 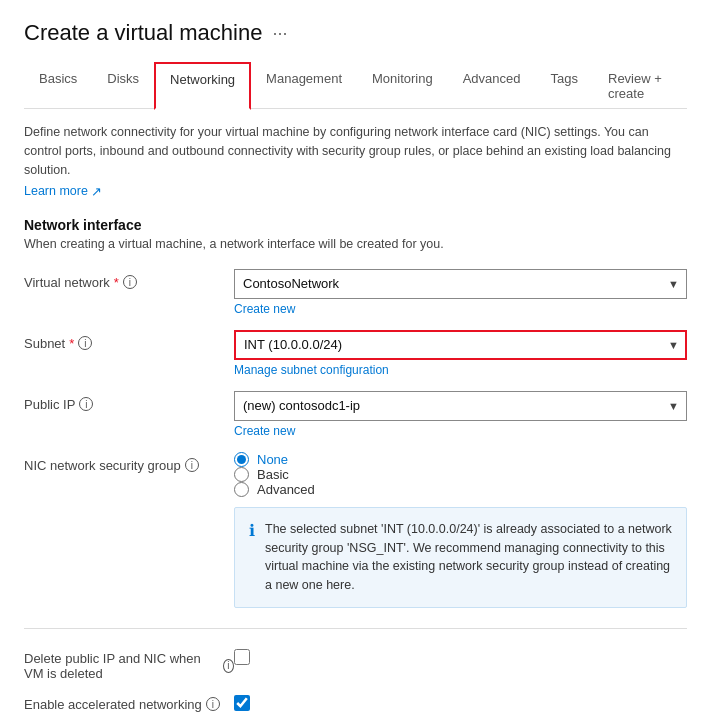 What do you see at coordinates (460, 414) in the screenshot?
I see `public-ip-control: (new) contosodc1-ip ▼ Create new` at bounding box center [460, 414].